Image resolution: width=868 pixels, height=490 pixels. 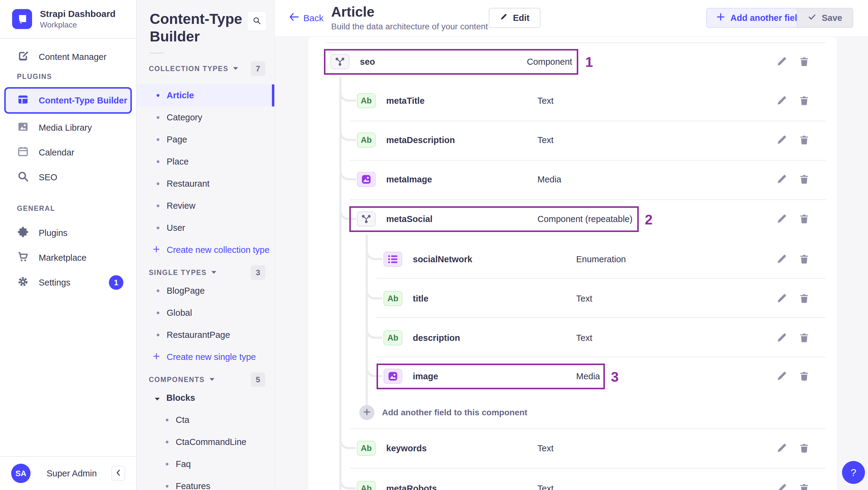 What do you see at coordinates (21, 473) in the screenshot?
I see `user-avatar: SA` at bounding box center [21, 473].